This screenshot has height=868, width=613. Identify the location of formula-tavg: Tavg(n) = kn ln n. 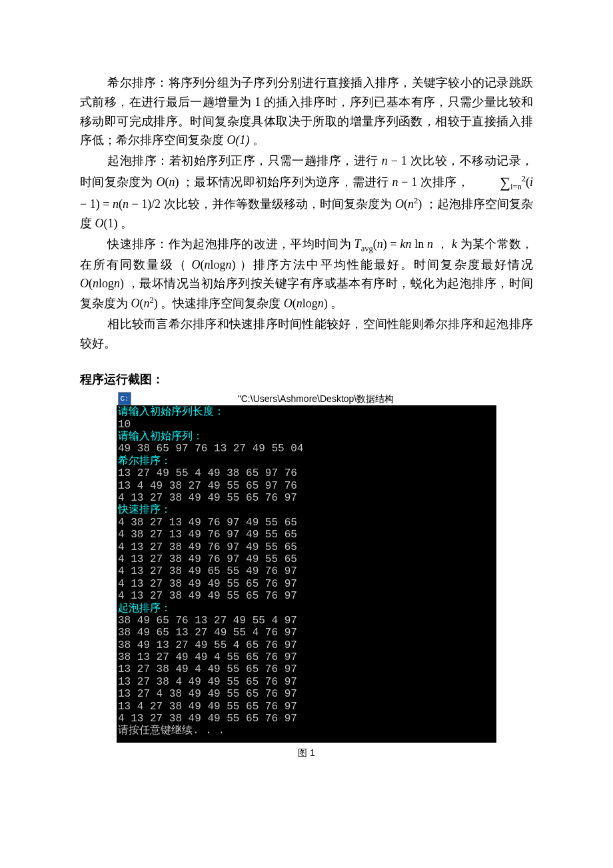
(394, 244).